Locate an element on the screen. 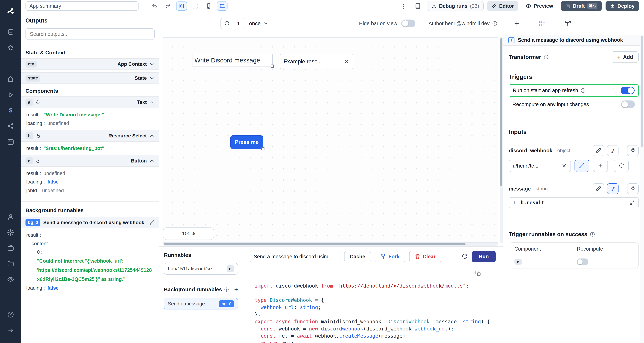 This screenshot has height=343, width=644. settings-gear-icon is located at coordinates (11, 232).